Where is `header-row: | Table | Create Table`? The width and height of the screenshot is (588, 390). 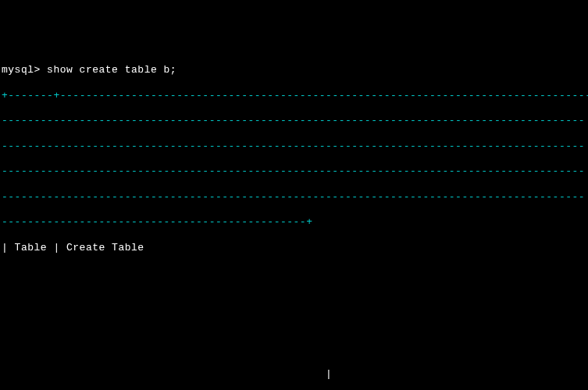 header-row: | Table | Create Table is located at coordinates (294, 248).